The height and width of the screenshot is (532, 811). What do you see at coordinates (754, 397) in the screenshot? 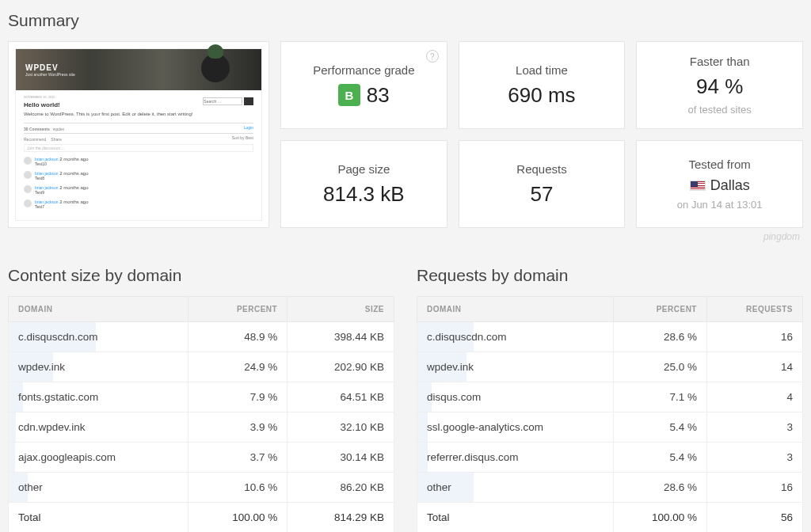
I see `cell-requests: 4` at bounding box center [754, 397].